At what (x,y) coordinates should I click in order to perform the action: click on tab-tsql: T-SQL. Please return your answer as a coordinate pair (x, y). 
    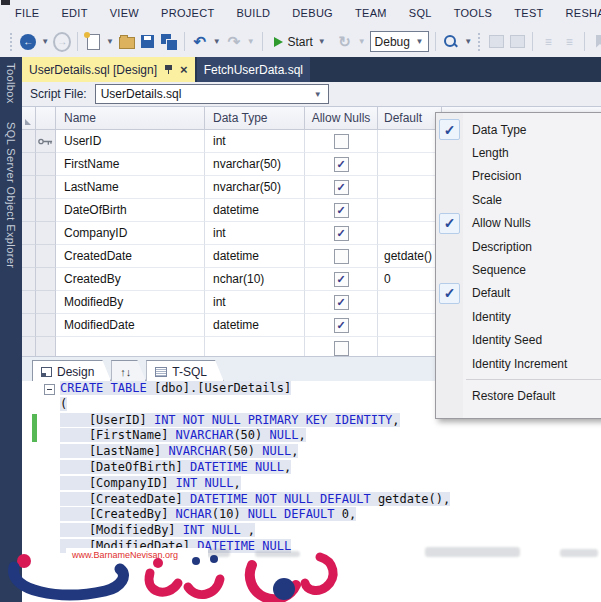
    Looking at the image, I should click on (185, 371).